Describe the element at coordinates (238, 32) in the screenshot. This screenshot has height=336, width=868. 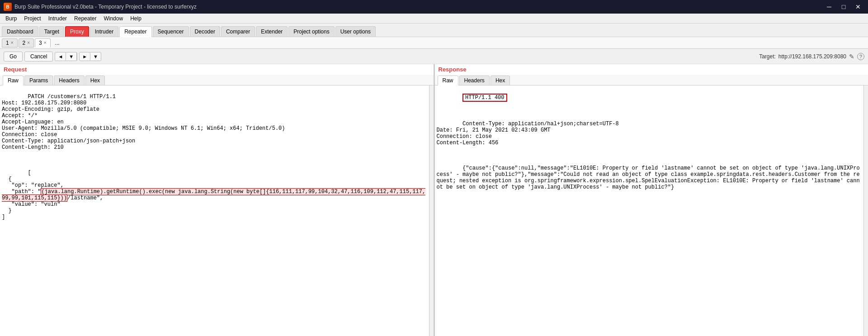
I see `tab-comparer: Comparer` at that location.